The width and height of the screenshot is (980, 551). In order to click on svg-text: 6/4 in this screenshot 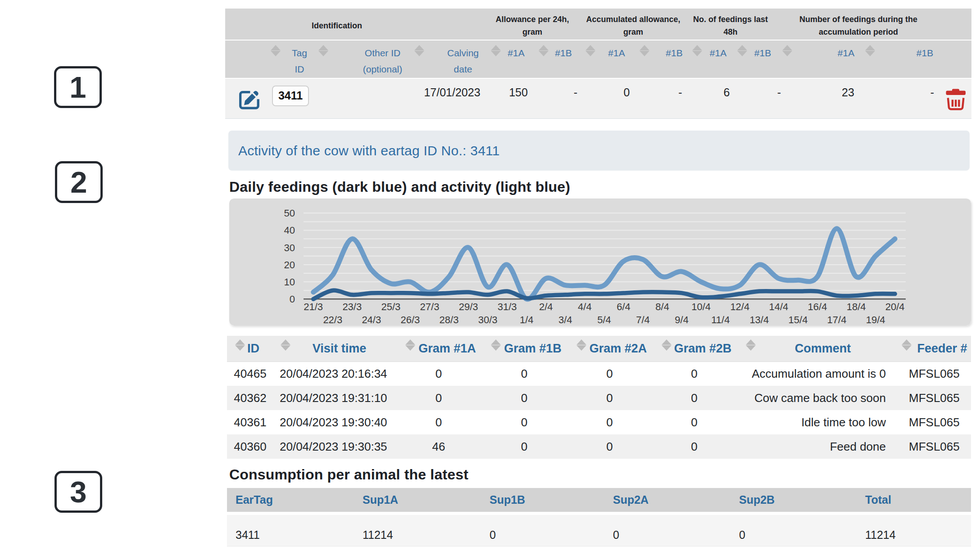, I will do `click(623, 307)`.